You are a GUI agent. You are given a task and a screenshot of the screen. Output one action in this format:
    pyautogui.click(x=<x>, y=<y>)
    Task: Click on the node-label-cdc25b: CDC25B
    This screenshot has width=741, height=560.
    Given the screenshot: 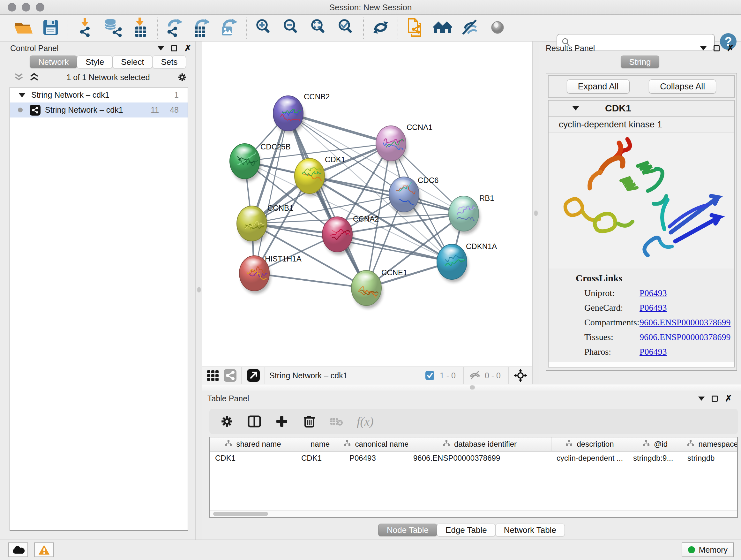 What is the action you would take?
    pyautogui.click(x=275, y=147)
    